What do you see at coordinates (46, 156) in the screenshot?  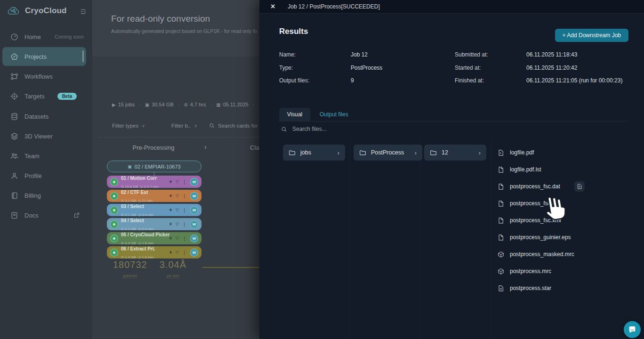 I see `sidebar-item-team: Team` at bounding box center [46, 156].